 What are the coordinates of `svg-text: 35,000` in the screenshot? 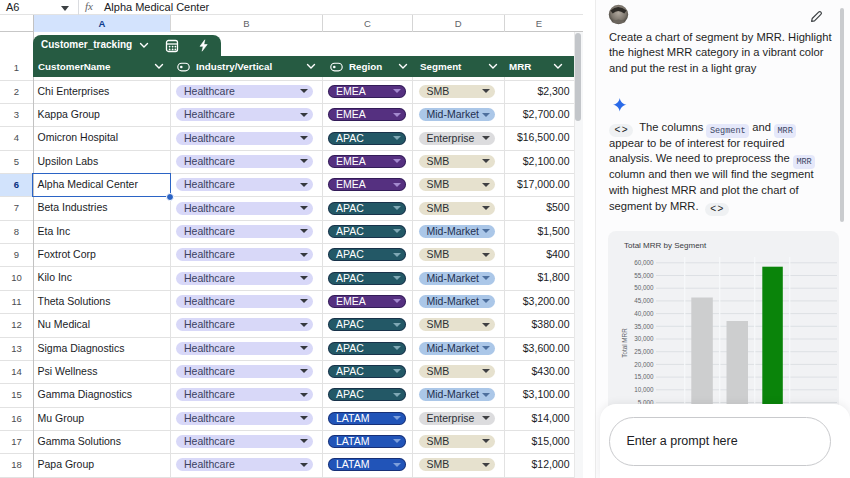 It's located at (644, 326).